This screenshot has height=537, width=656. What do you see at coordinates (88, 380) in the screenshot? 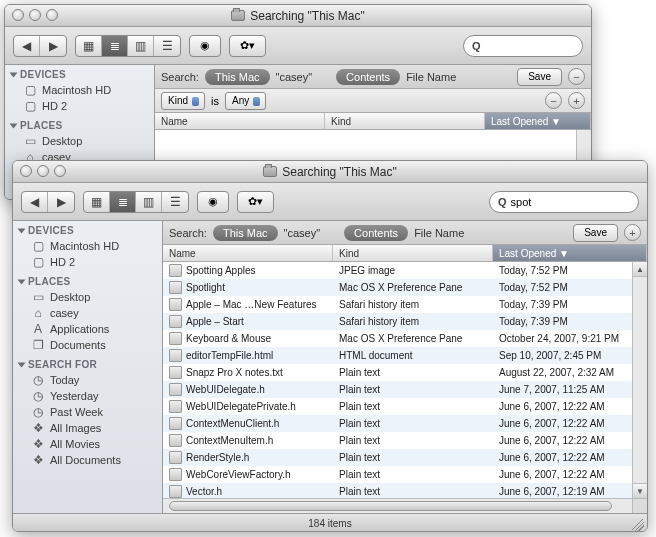
I see `sidebar-item: ◷Today` at bounding box center [88, 380].